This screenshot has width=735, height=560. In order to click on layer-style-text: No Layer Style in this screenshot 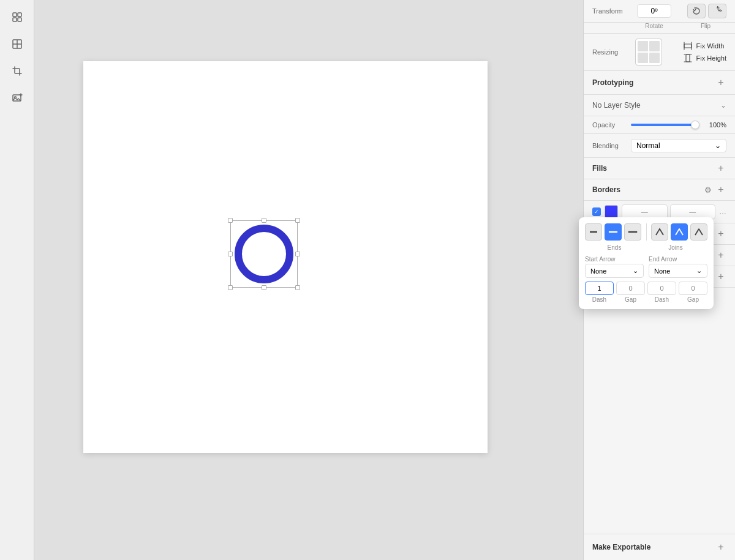, I will do `click(616, 105)`.